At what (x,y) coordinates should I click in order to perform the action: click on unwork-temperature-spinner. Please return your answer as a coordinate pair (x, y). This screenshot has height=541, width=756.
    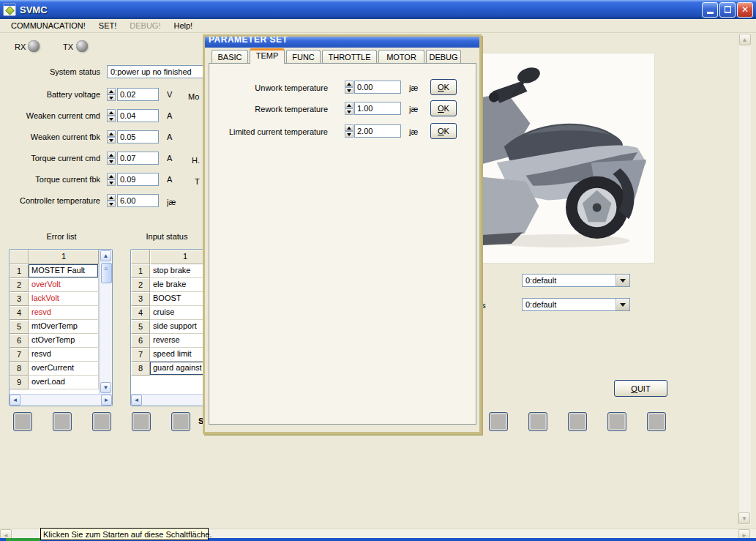
    Looking at the image, I should click on (349, 87).